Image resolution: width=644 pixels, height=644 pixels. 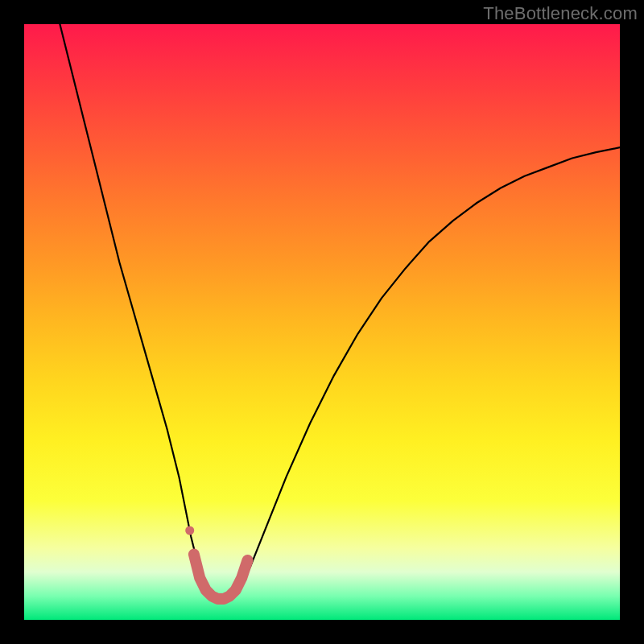 I want to click on watermark-text: TheBottleneck.com, so click(x=560, y=14).